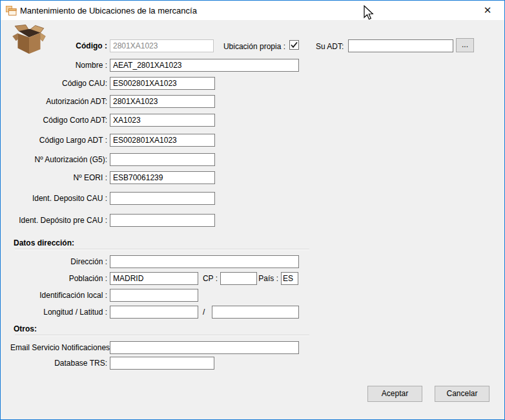 The image size is (505, 420). I want to click on ident-deposito-pre-cau-label: Ident. Depósito pre CAU :, so click(59, 220).